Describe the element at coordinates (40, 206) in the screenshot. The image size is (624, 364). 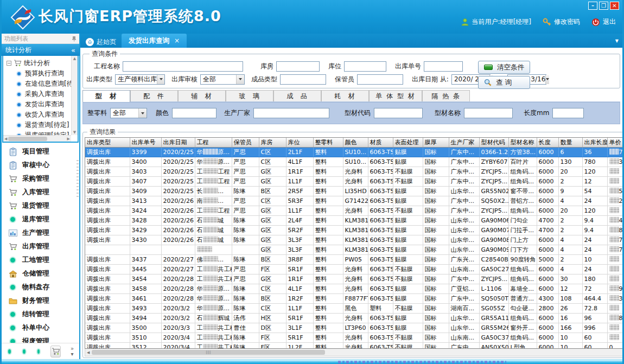
I see `sidebar-item-4: 退货管理` at that location.